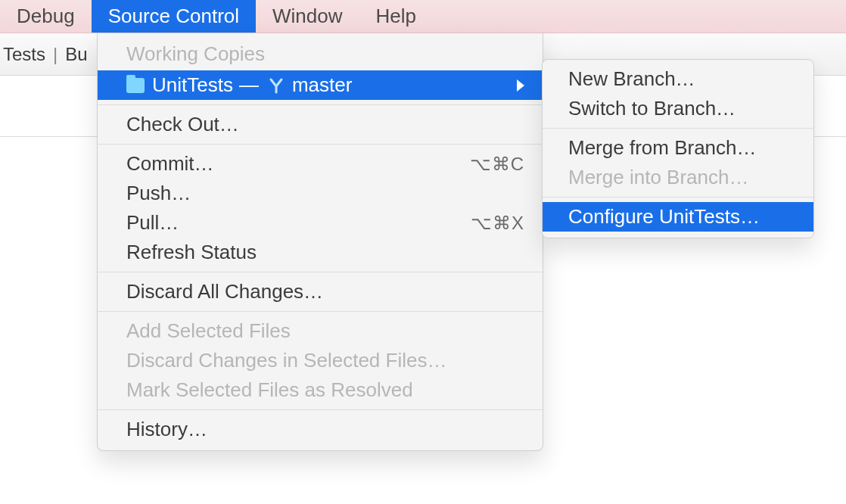  I want to click on menu-item-discard-selected-changes: Discard Changes in Selected Files…, so click(320, 360).